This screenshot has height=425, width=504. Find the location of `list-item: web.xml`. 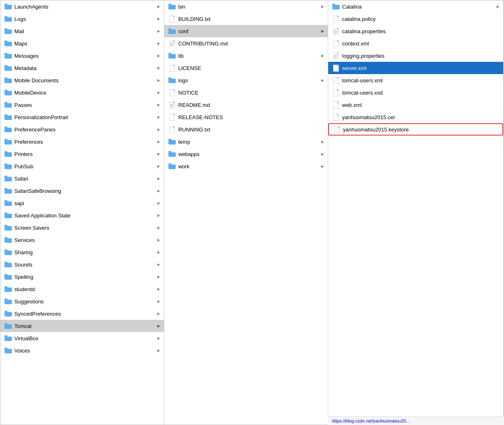

list-item: web.xml is located at coordinates (415, 105).